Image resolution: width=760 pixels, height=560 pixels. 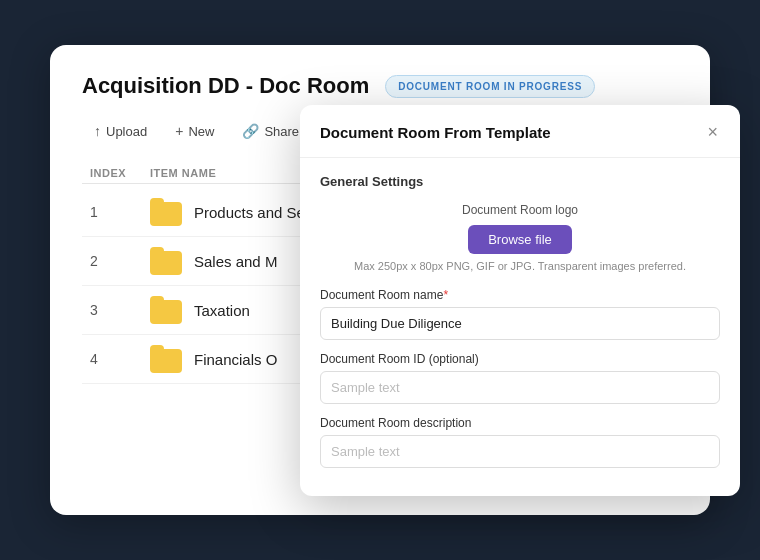 What do you see at coordinates (520, 132) in the screenshot?
I see `modal-header: Document Room From Template ×` at bounding box center [520, 132].